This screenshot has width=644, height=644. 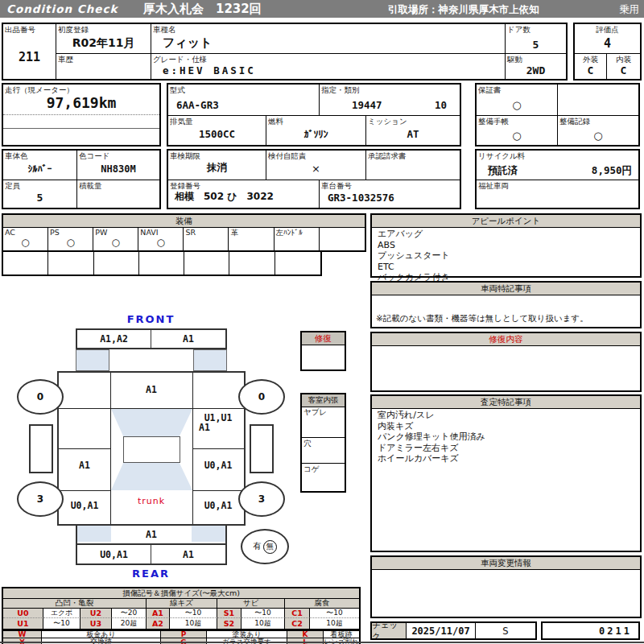 What do you see at coordinates (243, 196) in the screenshot?
I see `registration-number-value: 相模 502 ひ 3022` at bounding box center [243, 196].